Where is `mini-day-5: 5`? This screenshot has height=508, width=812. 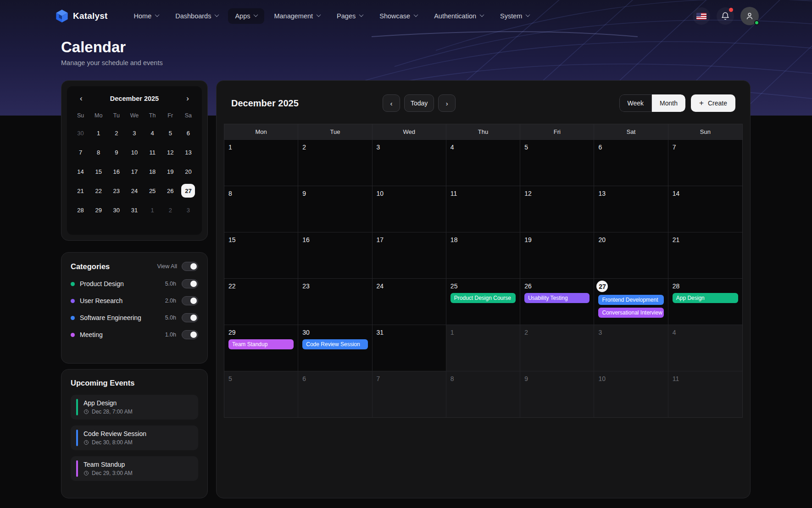 mini-day-5: 5 is located at coordinates (171, 133).